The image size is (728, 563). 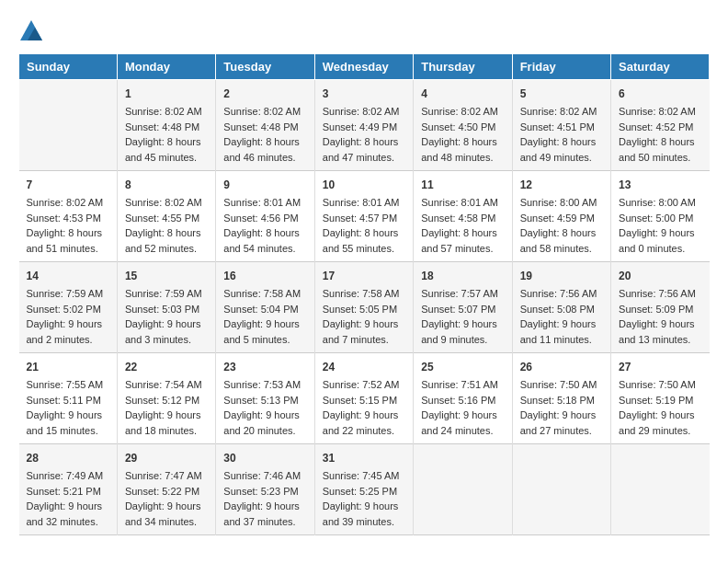 I want to click on day-info: Sunrise: 7:57 AM Sunset: 5:07 PM Dayligh…, so click(x=462, y=316).